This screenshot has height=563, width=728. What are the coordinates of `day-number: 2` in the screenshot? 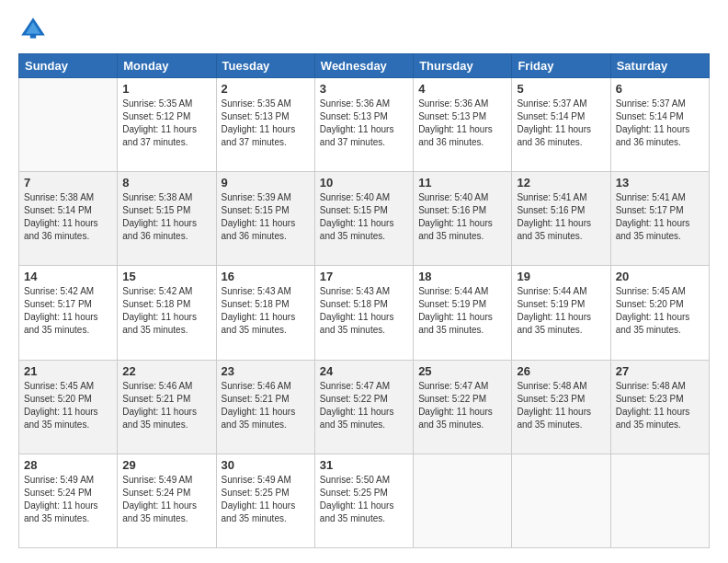 It's located at (266, 88).